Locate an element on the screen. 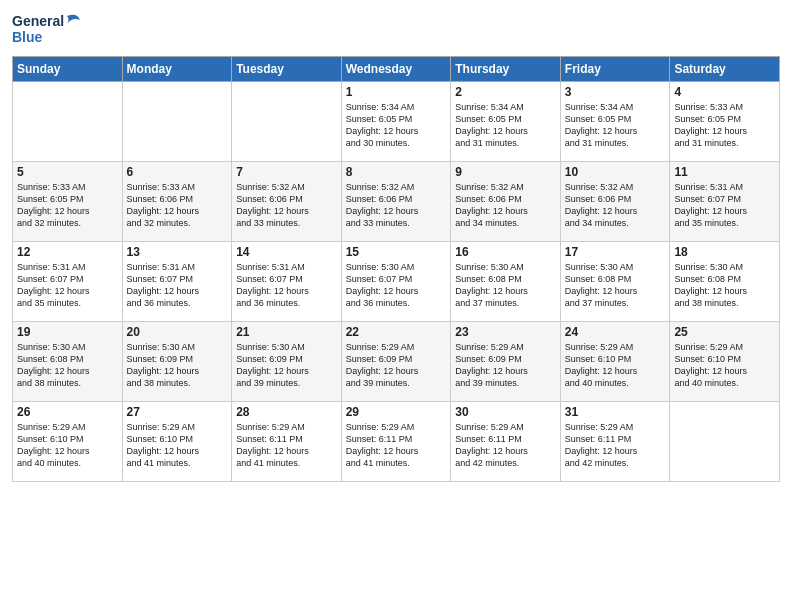  day-info: Sunrise: 5:33 AM Sunset: 6:06 PM Dayligh… is located at coordinates (178, 206).